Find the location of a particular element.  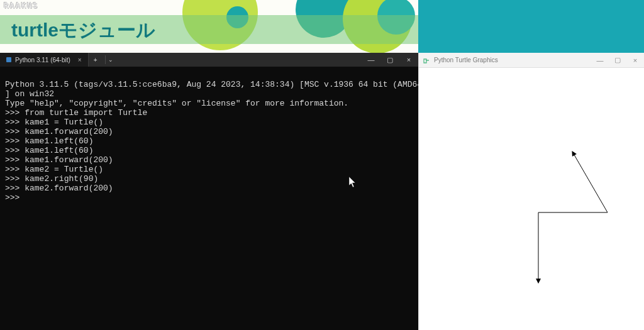

mouse-cursor-icon is located at coordinates (353, 182).